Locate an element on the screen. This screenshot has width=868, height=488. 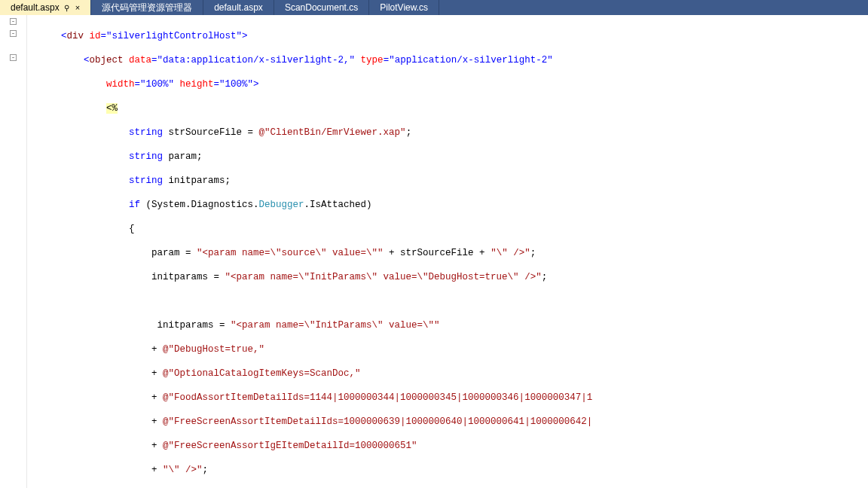
tab-pilotview: PilotView.cs is located at coordinates (404, 8).